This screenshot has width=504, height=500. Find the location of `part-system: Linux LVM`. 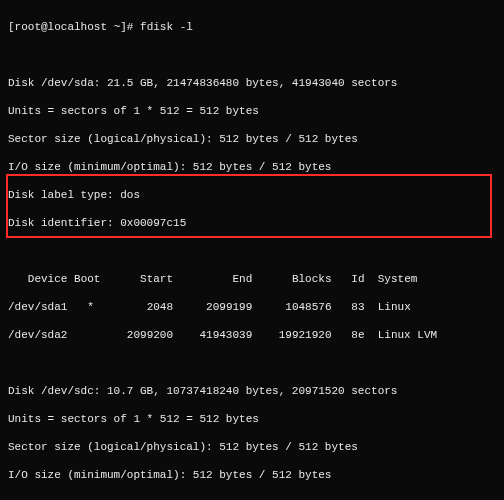

part-system: Linux LVM is located at coordinates (408, 335).